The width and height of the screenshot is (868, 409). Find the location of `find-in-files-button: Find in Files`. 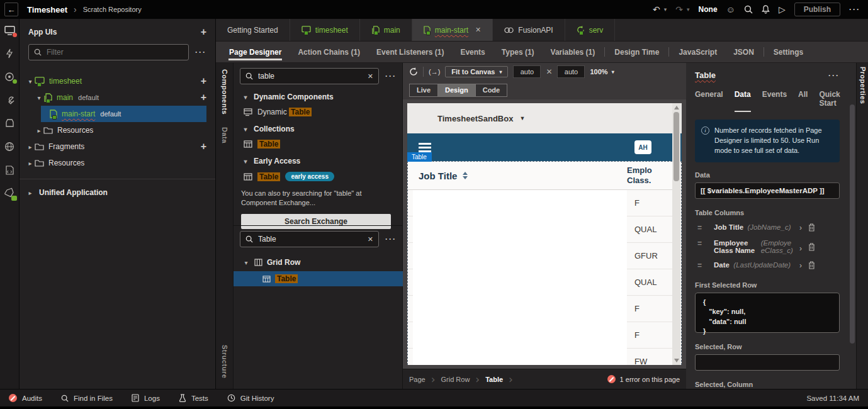

find-in-files-button: Find in Files is located at coordinates (87, 398).